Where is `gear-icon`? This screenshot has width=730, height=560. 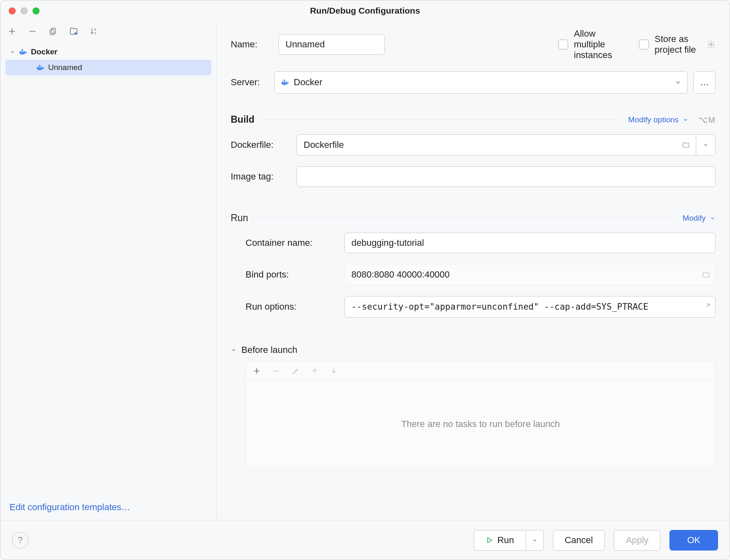 gear-icon is located at coordinates (711, 44).